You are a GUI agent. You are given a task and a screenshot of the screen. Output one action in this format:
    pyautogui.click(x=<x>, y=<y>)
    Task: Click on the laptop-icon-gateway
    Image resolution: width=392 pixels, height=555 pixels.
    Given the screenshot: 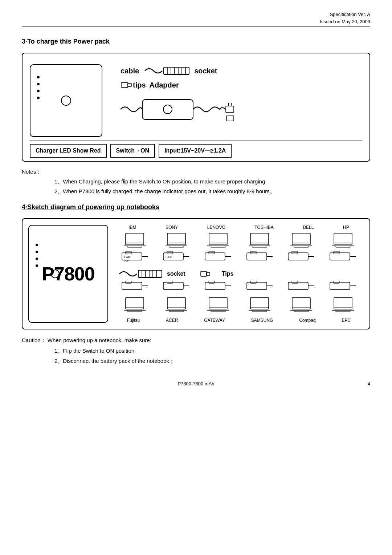 What is the action you would take?
    pyautogui.click(x=218, y=304)
    